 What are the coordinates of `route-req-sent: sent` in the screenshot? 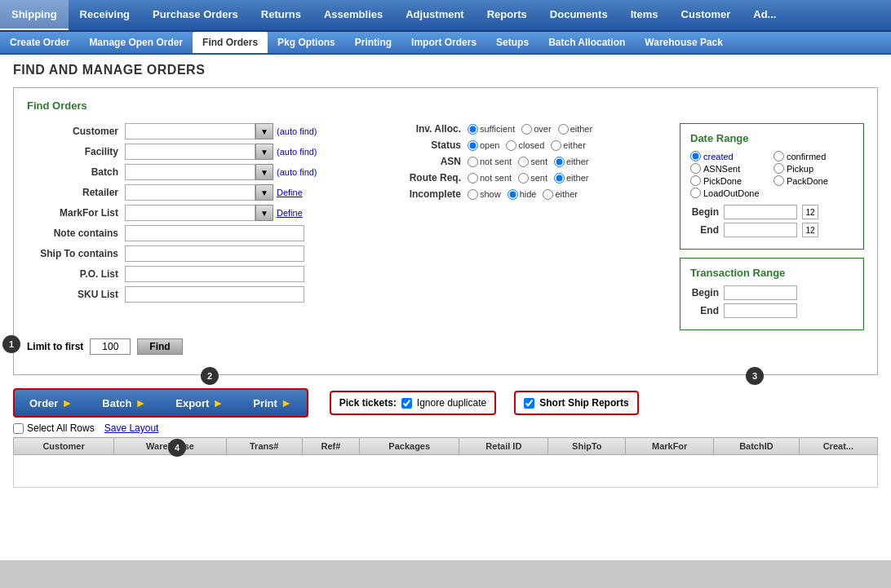 It's located at (533, 178).